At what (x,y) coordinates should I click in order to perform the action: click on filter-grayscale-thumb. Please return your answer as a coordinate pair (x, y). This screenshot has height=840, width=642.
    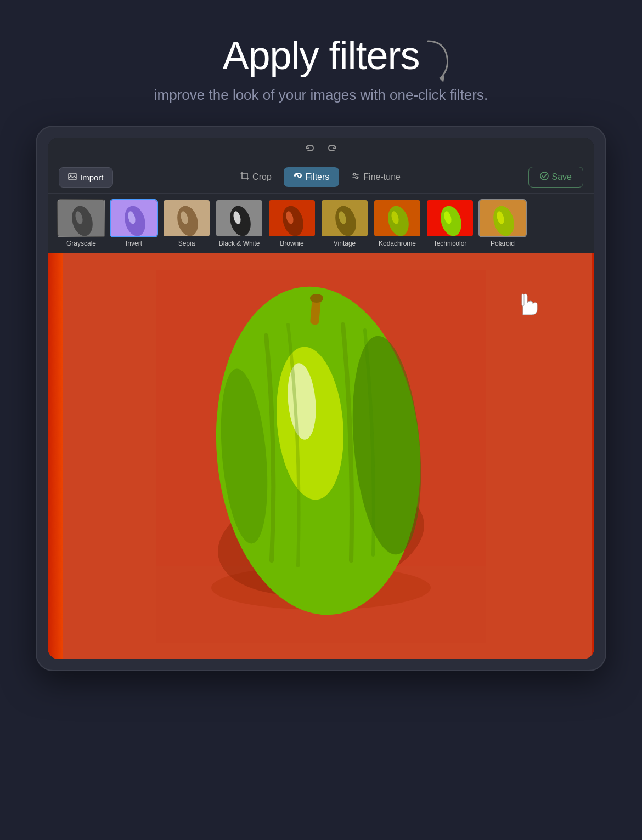
    Looking at the image, I should click on (81, 218).